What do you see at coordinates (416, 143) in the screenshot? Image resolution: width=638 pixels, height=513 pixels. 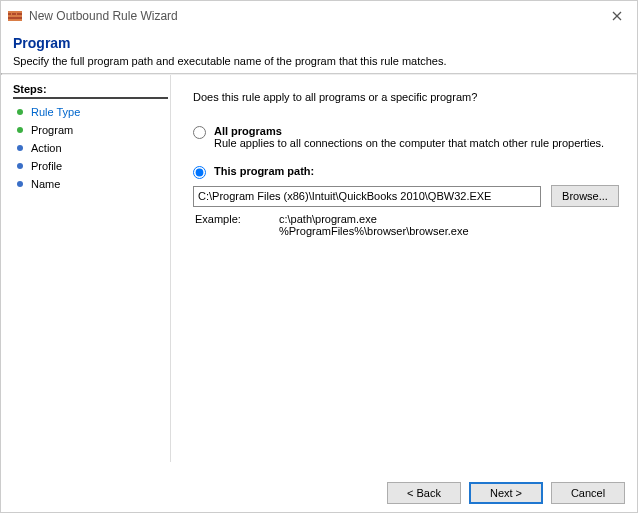 I see `option-all-desc: Rule applies to all connections on the c…` at bounding box center [416, 143].